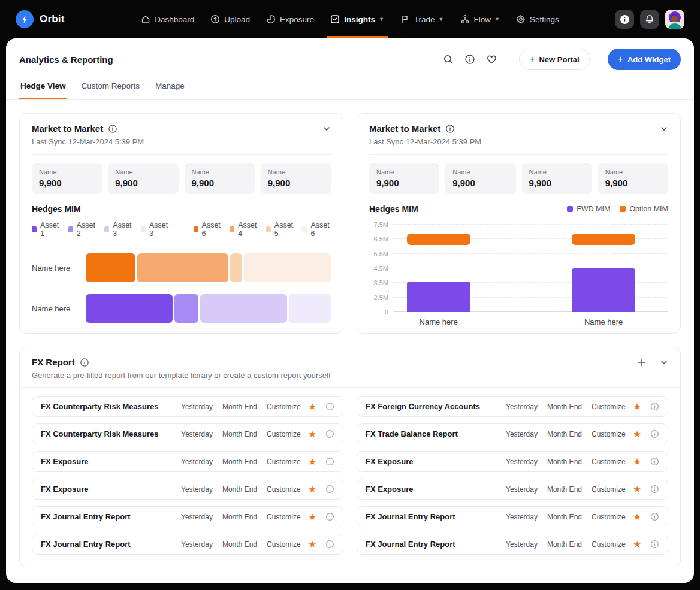 This screenshot has width=700, height=590. What do you see at coordinates (538, 19) in the screenshot?
I see `nav-item-settings: Settings` at bounding box center [538, 19].